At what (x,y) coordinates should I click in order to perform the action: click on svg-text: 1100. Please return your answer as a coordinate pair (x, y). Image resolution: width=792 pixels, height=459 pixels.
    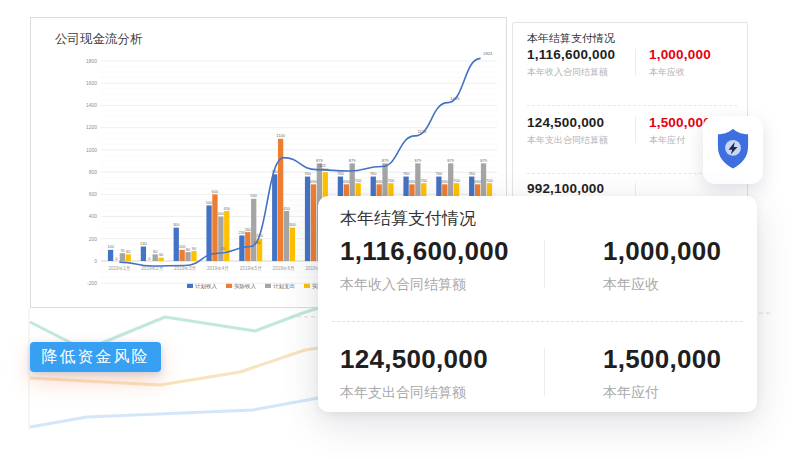
    Looking at the image, I should click on (280, 136).